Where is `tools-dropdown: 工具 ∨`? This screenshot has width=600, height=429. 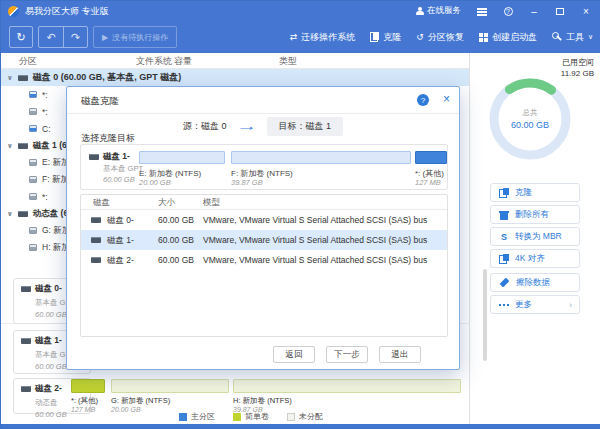 tools-dropdown: 工具 ∨ is located at coordinates (572, 38).